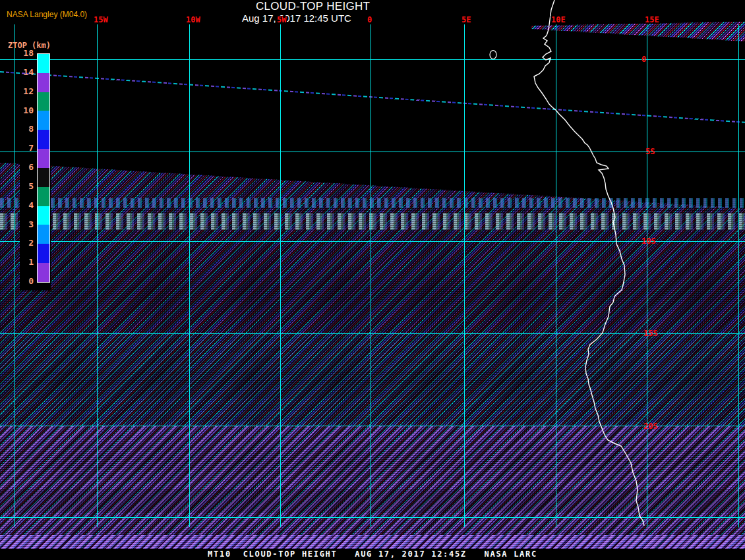  I want to click on latitude-label: 15S, so click(651, 333).